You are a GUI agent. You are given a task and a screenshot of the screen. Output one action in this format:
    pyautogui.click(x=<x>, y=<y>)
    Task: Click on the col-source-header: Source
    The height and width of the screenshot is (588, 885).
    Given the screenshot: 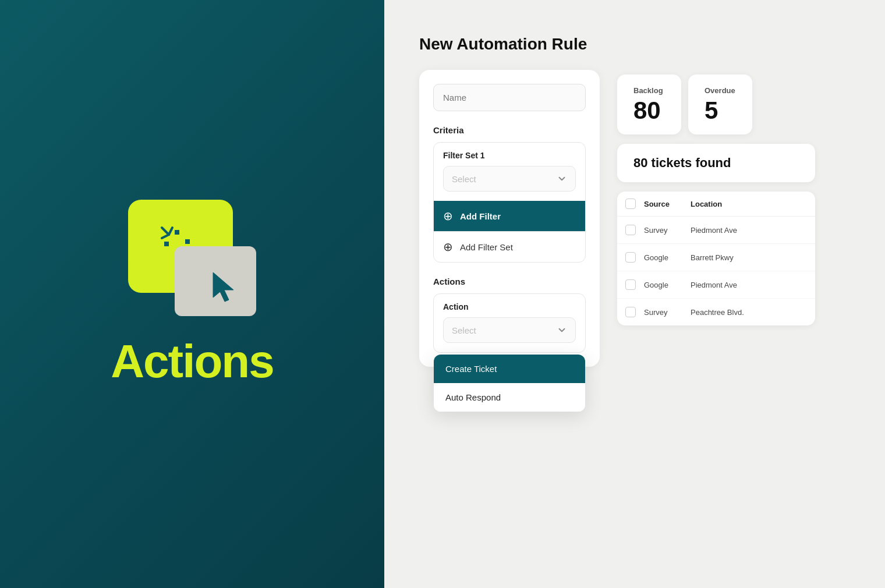 What is the action you would take?
    pyautogui.click(x=667, y=204)
    